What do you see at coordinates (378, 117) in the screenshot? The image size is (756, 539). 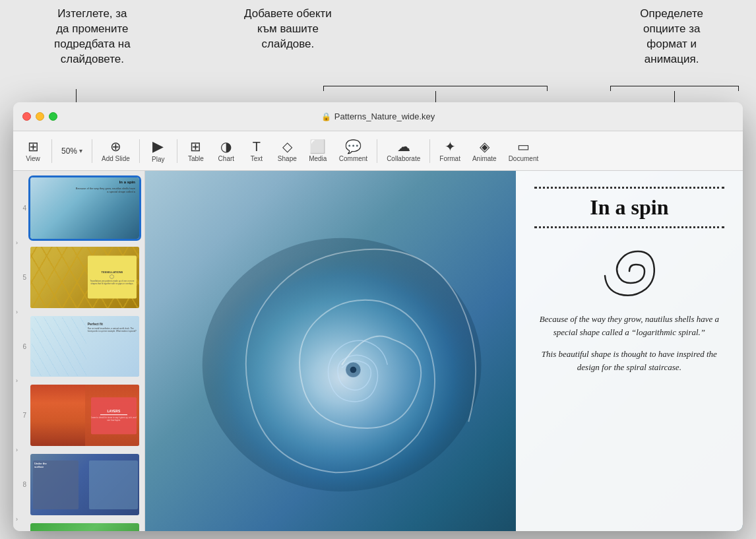 I see `titlebar: 🔒 Patterns_Nature_wide.key` at bounding box center [378, 117].